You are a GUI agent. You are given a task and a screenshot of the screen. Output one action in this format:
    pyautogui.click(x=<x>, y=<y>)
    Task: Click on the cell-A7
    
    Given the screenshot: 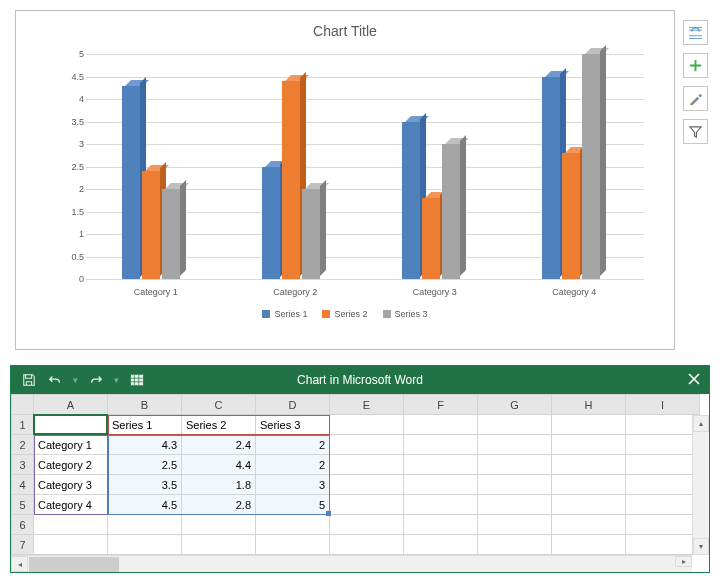 What is the action you would take?
    pyautogui.click(x=71, y=545)
    